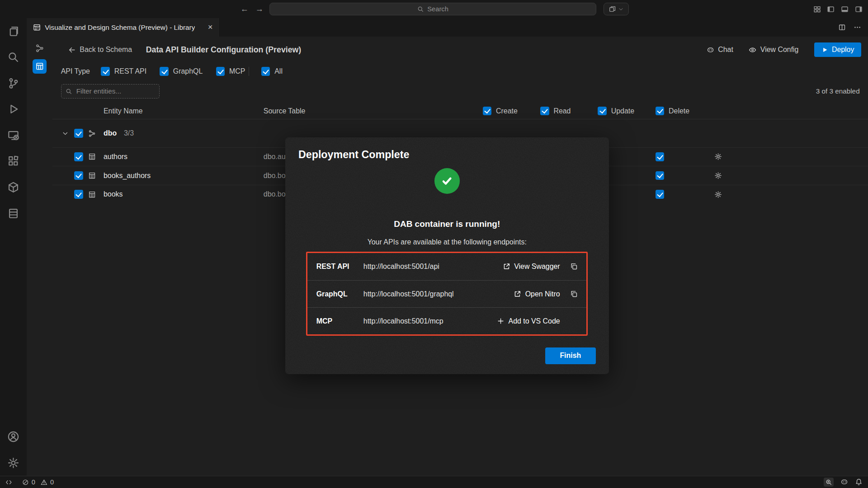  What do you see at coordinates (434, 9) in the screenshot?
I see `title-bar: ← → Search` at bounding box center [434, 9].